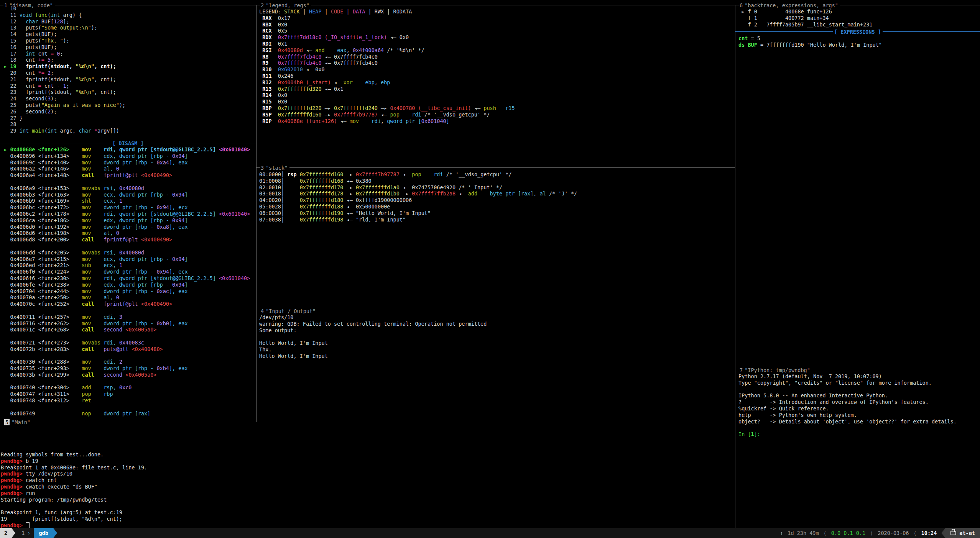 The width and height of the screenshot is (980, 538). What do you see at coordinates (63, 118) in the screenshot?
I see `terminal-row: 27 }` at bounding box center [63, 118].